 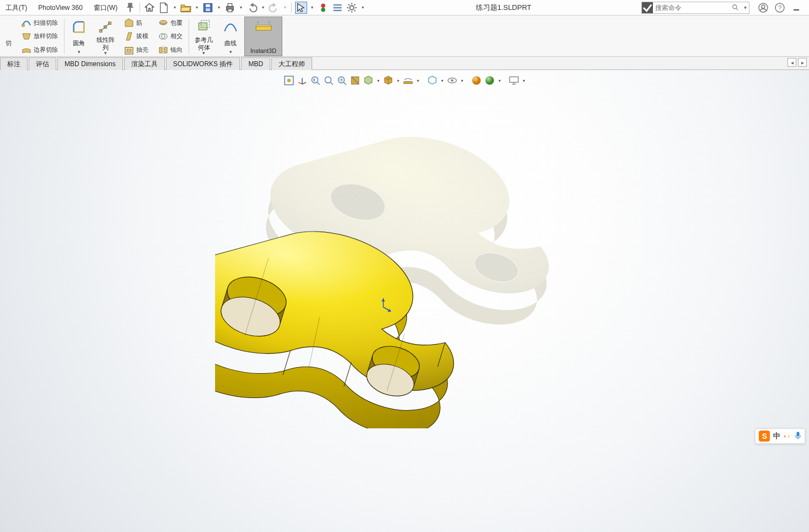 I want to click on apply-scene-dropdown: ▾, so click(x=500, y=80).